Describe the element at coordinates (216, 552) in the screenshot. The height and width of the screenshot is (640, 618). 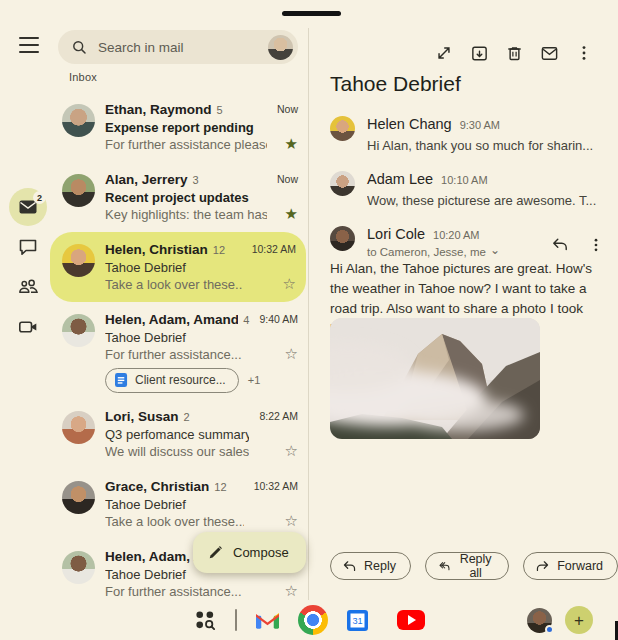
I see `pencil-icon` at that location.